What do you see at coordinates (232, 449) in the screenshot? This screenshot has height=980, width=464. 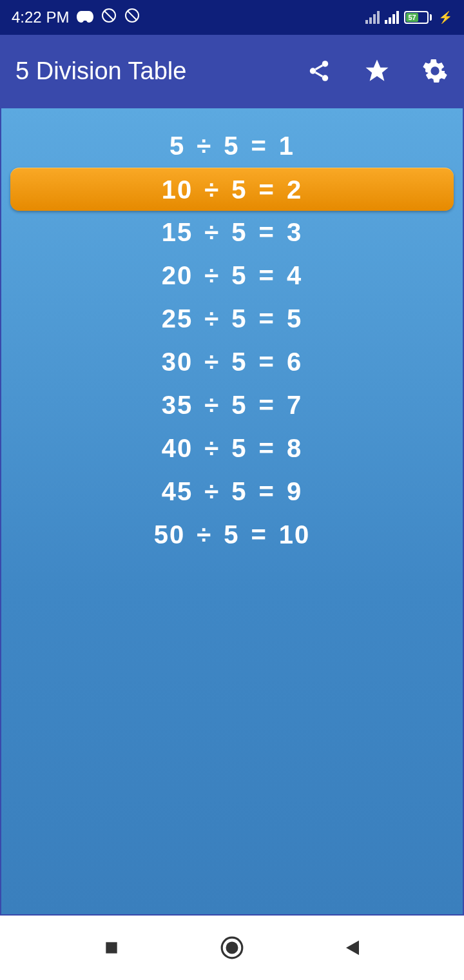 I see `equation: 40÷5=8` at bounding box center [232, 449].